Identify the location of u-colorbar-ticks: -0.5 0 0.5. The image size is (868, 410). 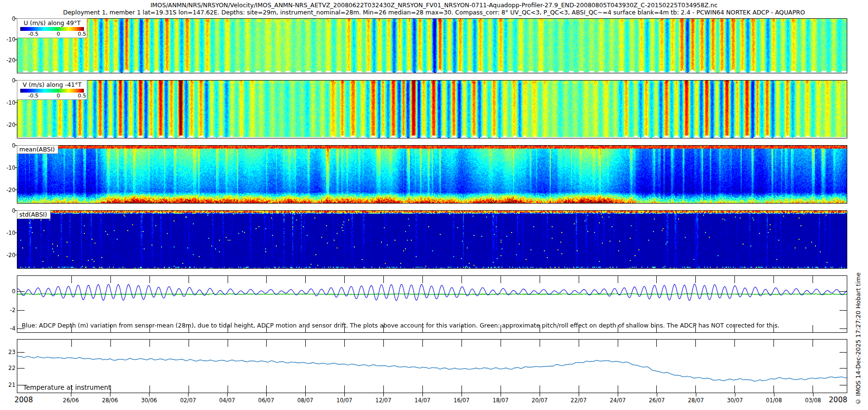
(52, 34).